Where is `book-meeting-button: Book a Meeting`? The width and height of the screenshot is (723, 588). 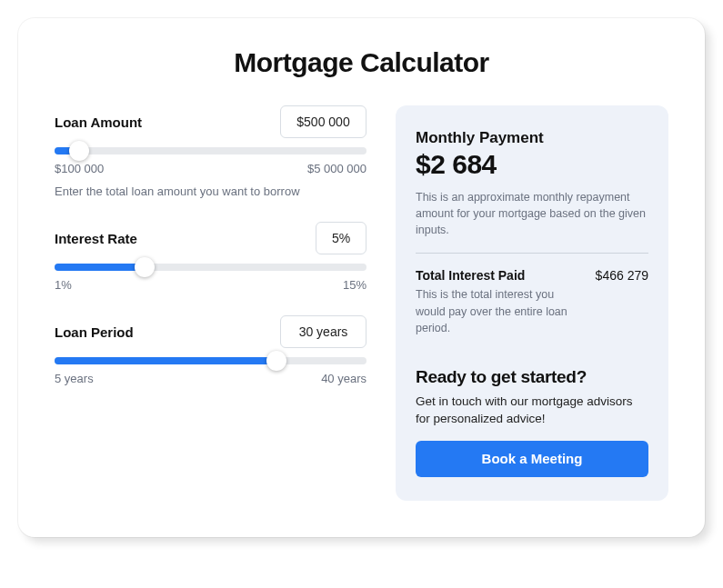 book-meeting-button: Book a Meeting is located at coordinates (532, 459).